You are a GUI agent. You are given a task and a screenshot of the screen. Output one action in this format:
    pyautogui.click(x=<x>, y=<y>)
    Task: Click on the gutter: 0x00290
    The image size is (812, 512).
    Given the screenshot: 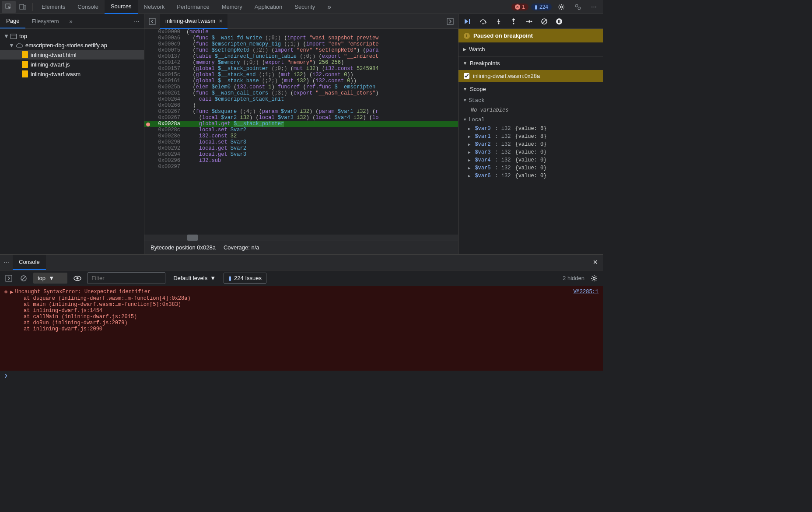 What is the action you would take?
    pyautogui.click(x=164, y=142)
    